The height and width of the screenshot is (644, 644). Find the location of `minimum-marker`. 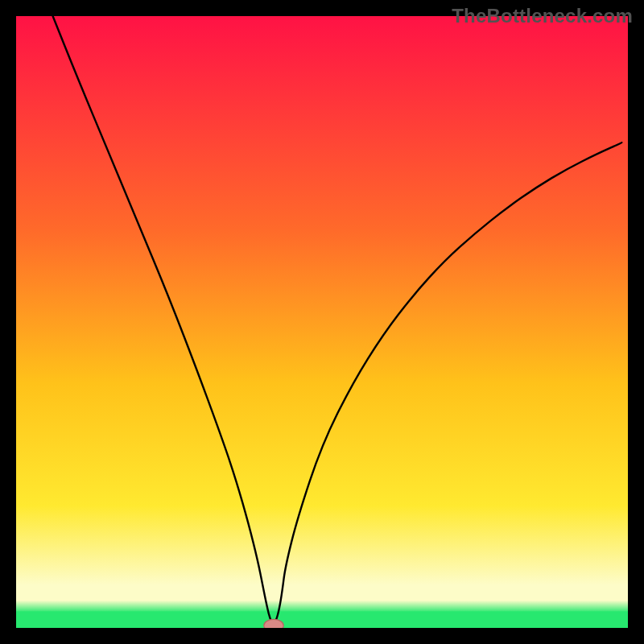

minimum-marker is located at coordinates (274, 623).